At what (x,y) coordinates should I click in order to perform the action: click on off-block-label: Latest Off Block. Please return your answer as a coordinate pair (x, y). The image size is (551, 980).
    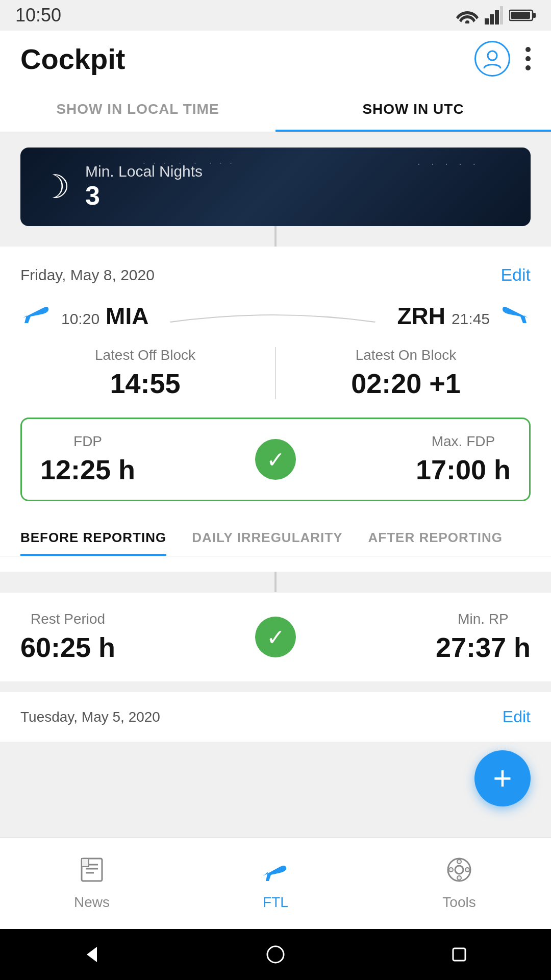
    Looking at the image, I should click on (145, 355).